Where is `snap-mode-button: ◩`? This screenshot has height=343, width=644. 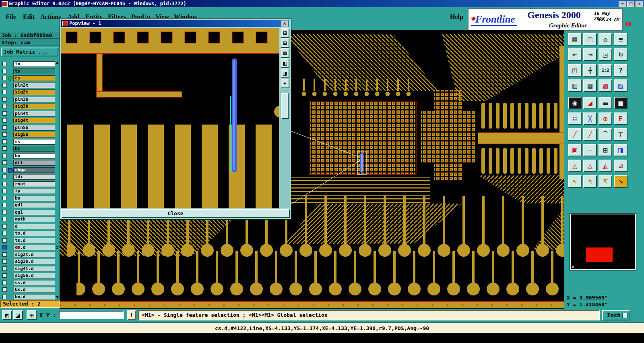 snap-mode-button: ◩ is located at coordinates (7, 315).